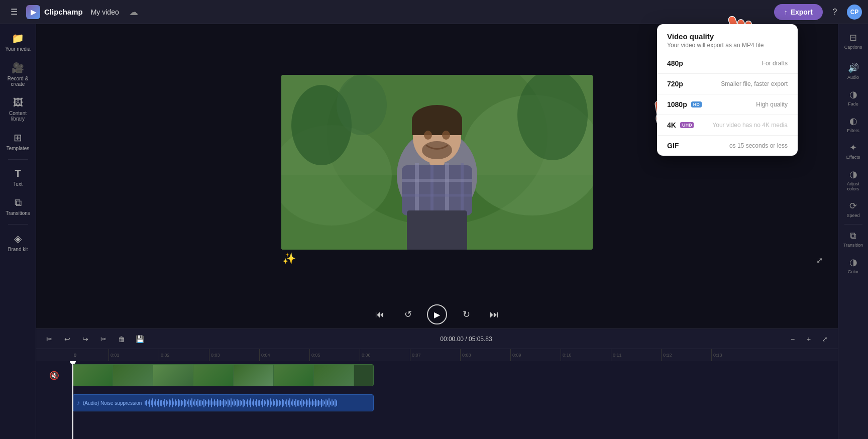 This screenshot has height=439, width=868. Describe the element at coordinates (793, 339) in the screenshot. I see `zoom-out-button: −` at that location.